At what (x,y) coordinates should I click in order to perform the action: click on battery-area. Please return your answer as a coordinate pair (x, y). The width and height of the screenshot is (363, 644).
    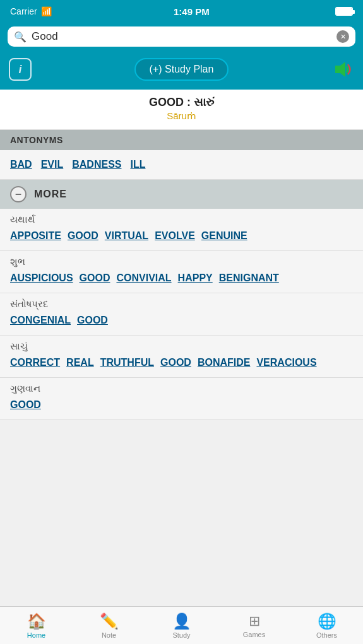
    Looking at the image, I should click on (342, 11).